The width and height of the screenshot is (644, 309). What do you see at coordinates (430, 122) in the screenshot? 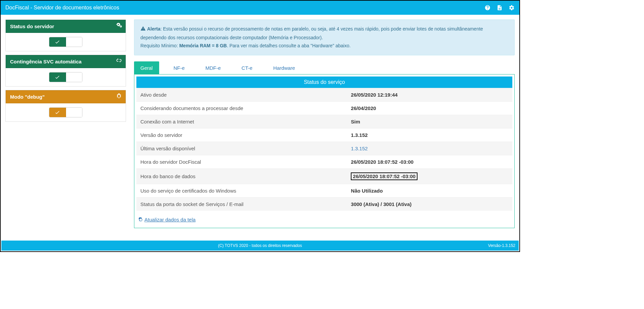
I see `row-value: Sim` at bounding box center [430, 122].